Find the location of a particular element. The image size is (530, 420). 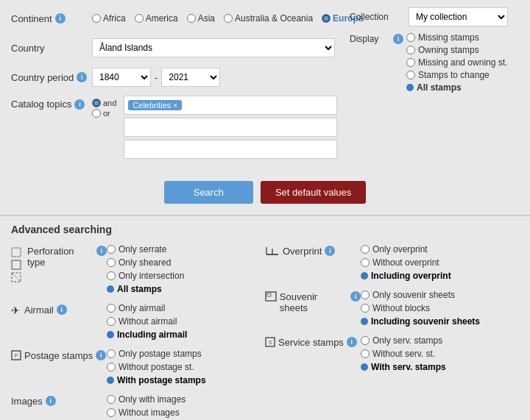

tag-close-button: × is located at coordinates (175, 106).